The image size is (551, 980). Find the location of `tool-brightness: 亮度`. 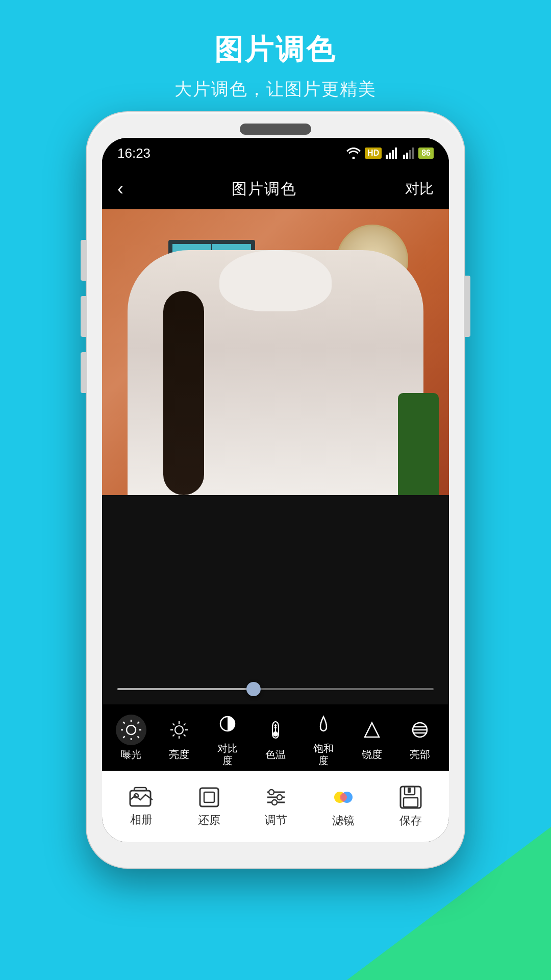

tool-brightness: 亮度 is located at coordinates (179, 738).